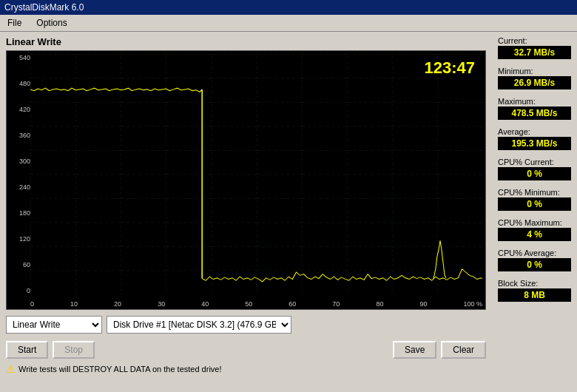  Describe the element at coordinates (15, 23) in the screenshot. I see `menu-file: File` at that location.